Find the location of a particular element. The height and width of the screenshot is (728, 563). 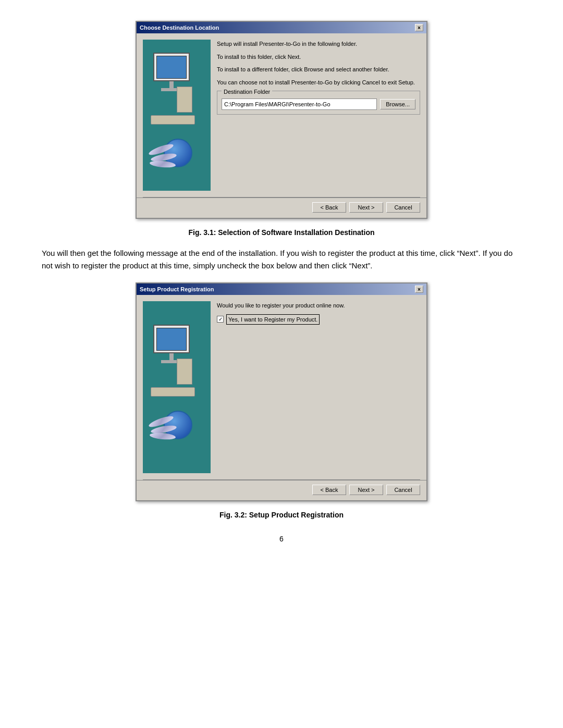

checkmark-icon: ✓ is located at coordinates (221, 319).